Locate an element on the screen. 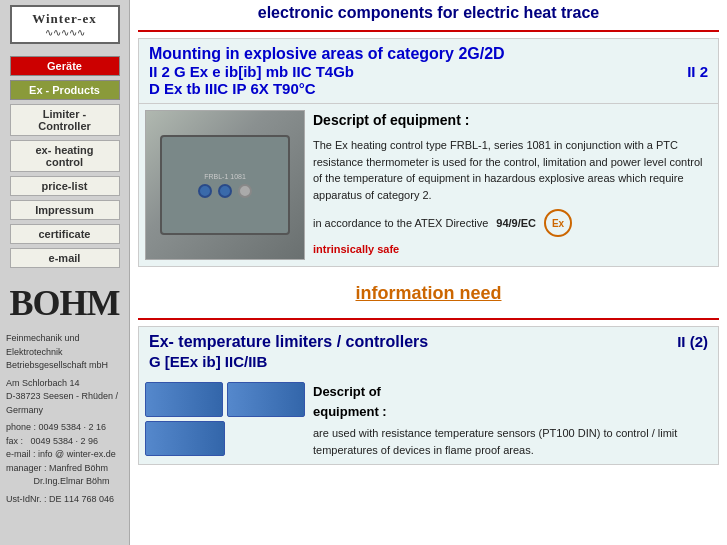 The width and height of the screenshot is (727, 545). desc-title-1: Descript of equipment : is located at coordinates (512, 120).